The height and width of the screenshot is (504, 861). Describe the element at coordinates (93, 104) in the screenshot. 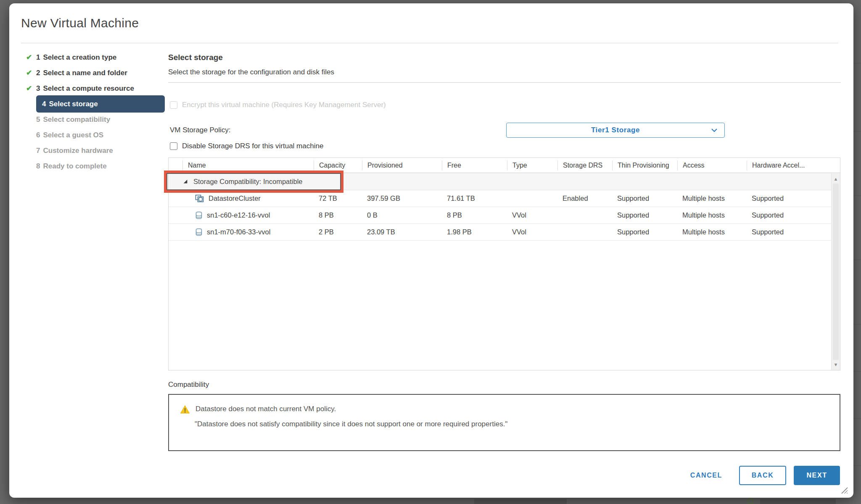

I see `wizard-step-4-active: ✔ 4 Select storage` at that location.